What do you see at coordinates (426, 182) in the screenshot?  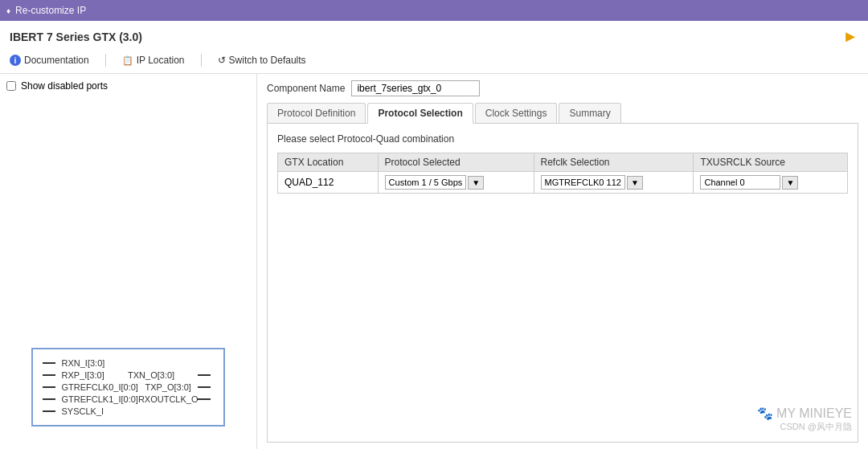 I see `protocol-select-value: Custom 1 / 5 Gbps` at bounding box center [426, 182].